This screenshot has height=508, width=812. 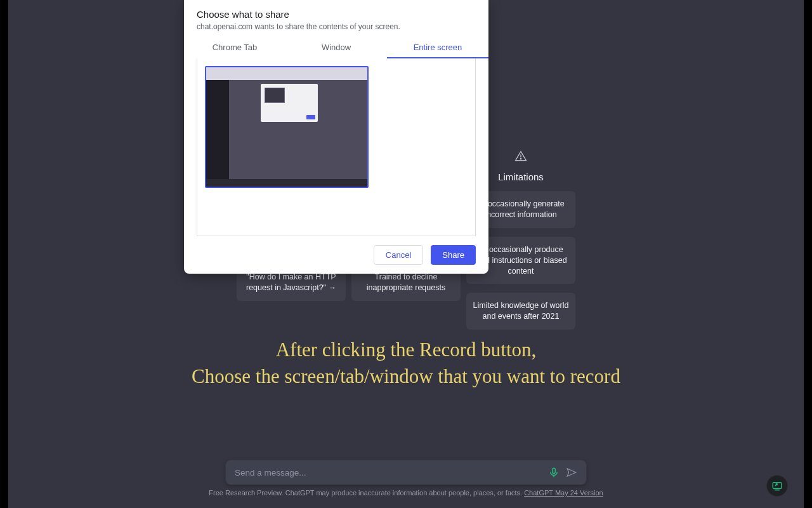 What do you see at coordinates (336, 48) in the screenshot?
I see `tab-window: Window` at bounding box center [336, 48].